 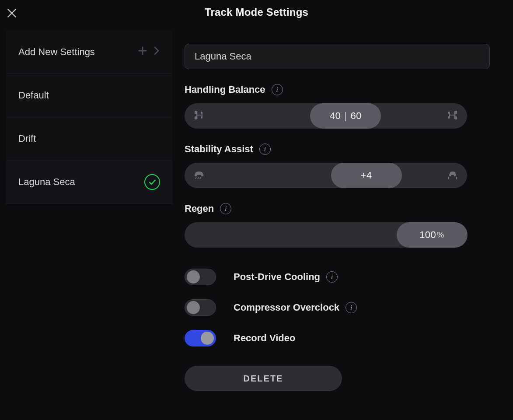 What do you see at coordinates (326, 175) in the screenshot?
I see `stability-assist-slider: +4` at bounding box center [326, 175].